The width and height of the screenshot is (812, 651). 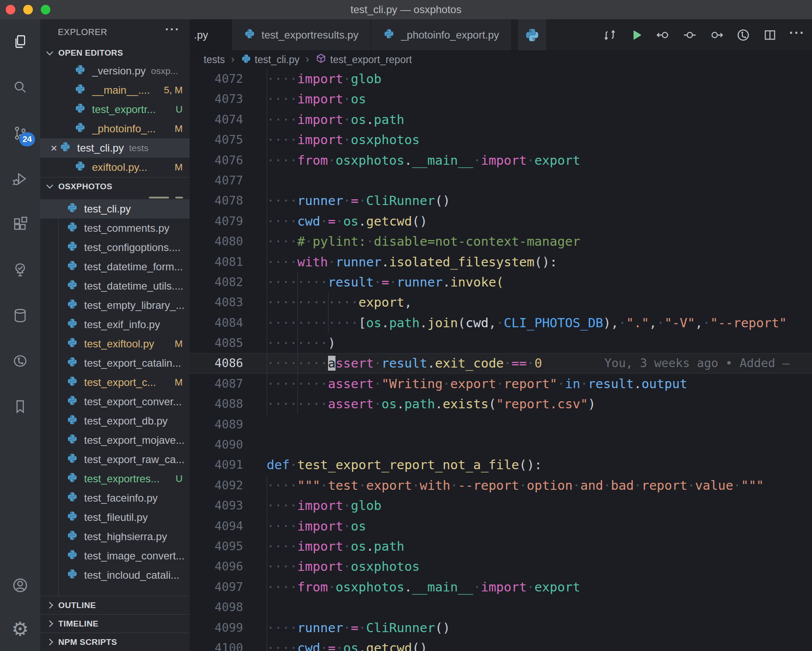 What do you see at coordinates (501, 99) in the screenshot?
I see `code-line: 4073····import·os` at bounding box center [501, 99].